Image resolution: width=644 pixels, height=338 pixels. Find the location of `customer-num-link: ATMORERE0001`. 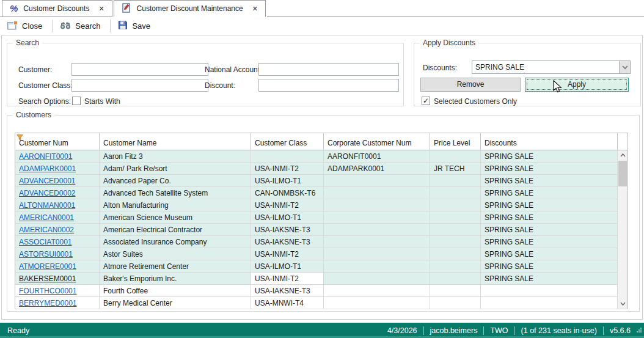

customer-num-link: ATMORERE0001 is located at coordinates (48, 266).